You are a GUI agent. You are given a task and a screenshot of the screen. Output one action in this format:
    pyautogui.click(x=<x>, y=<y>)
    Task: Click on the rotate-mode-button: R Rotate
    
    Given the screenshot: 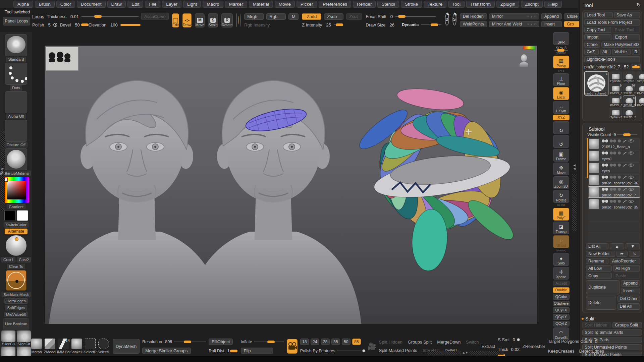 What is the action you would take?
    pyautogui.click(x=227, y=20)
    